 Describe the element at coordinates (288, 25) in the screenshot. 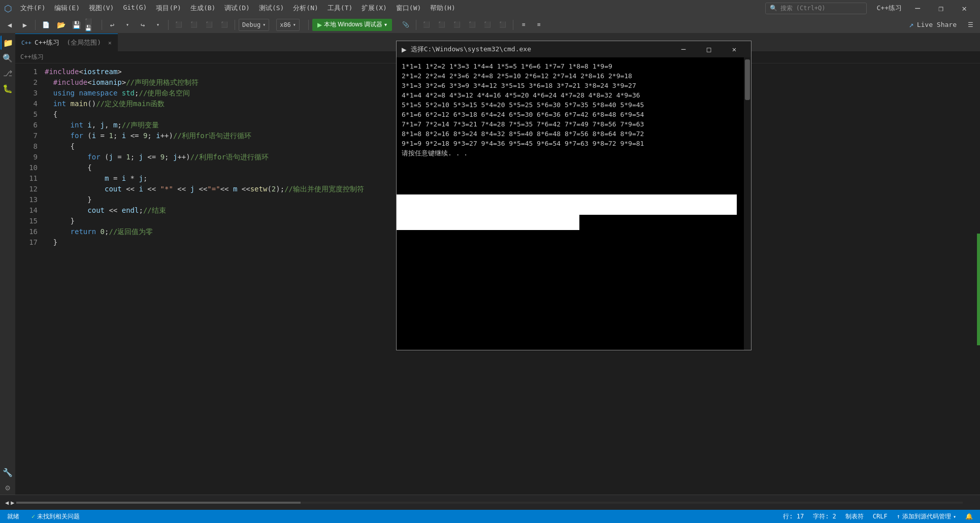

I see `platform-dropdown: x86 ▾` at that location.